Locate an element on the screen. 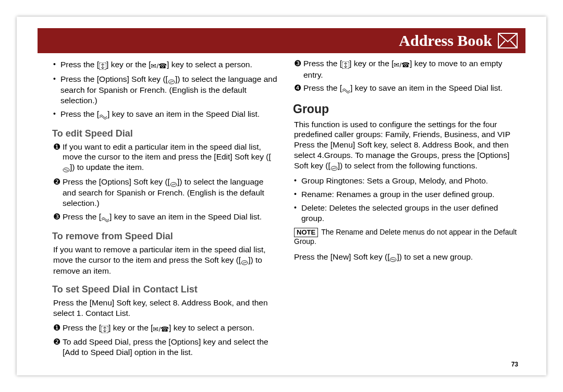  envelope-icon is located at coordinates (508, 41).